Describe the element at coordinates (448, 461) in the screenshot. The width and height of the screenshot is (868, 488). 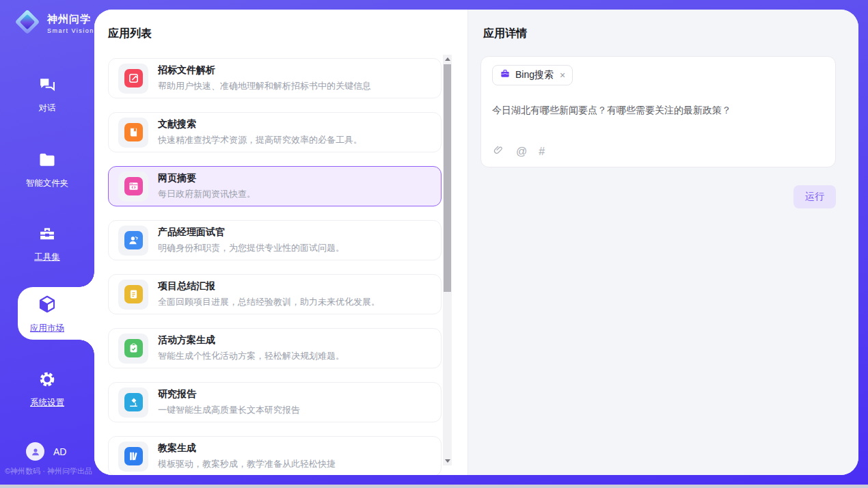
I see `chevron-down-icon` at that location.